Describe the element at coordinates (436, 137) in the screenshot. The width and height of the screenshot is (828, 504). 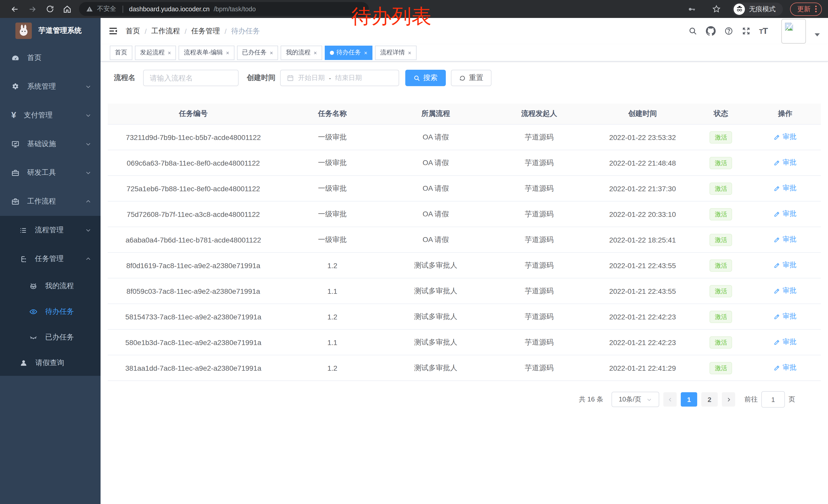
I see `task-process: OA 请假` at that location.